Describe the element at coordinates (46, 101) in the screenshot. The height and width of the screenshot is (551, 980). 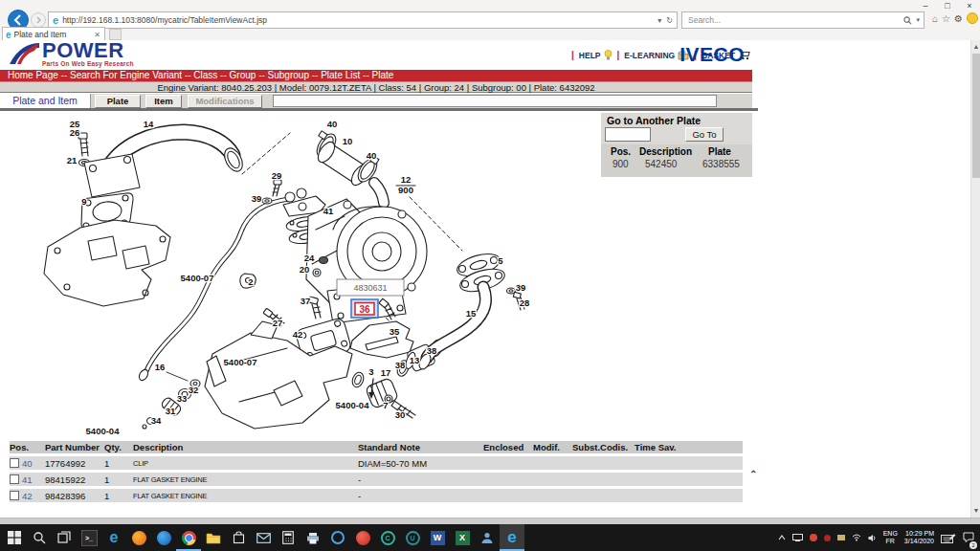
I see `tab-plate-and-item: Plate and Item` at that location.